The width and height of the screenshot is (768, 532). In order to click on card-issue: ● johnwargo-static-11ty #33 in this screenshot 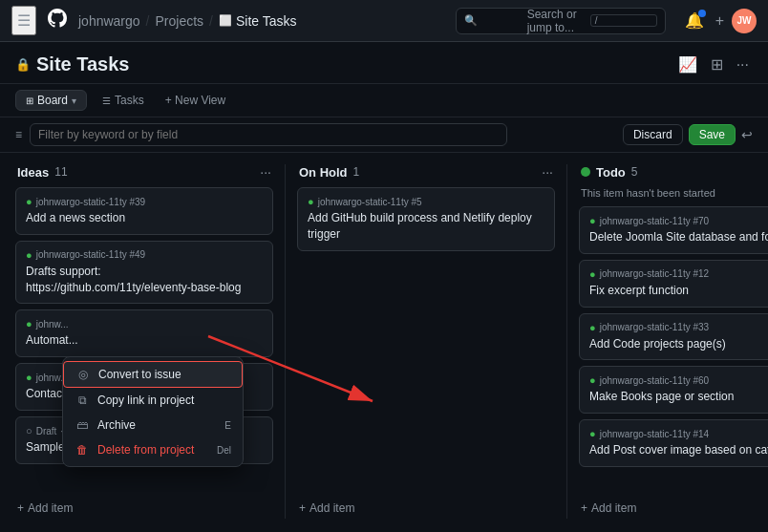, I will do `click(678, 328)`.